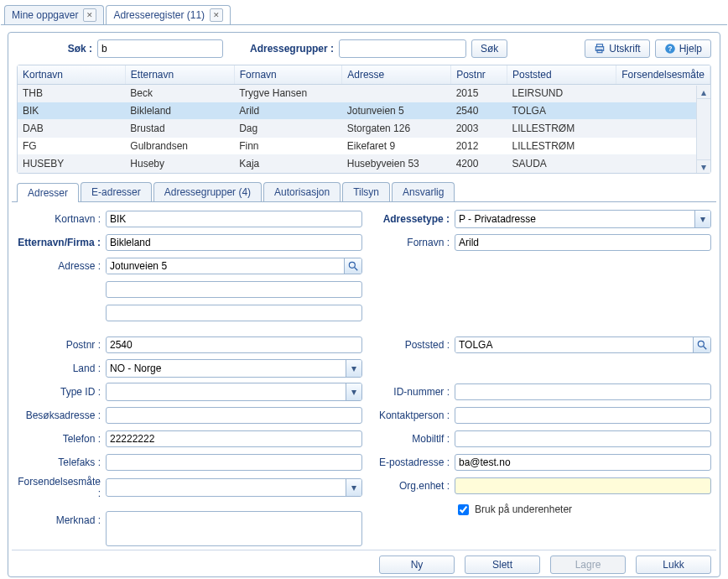 Image resolution: width=728 pixels, height=579 pixels. I want to click on besok-field, so click(234, 415).